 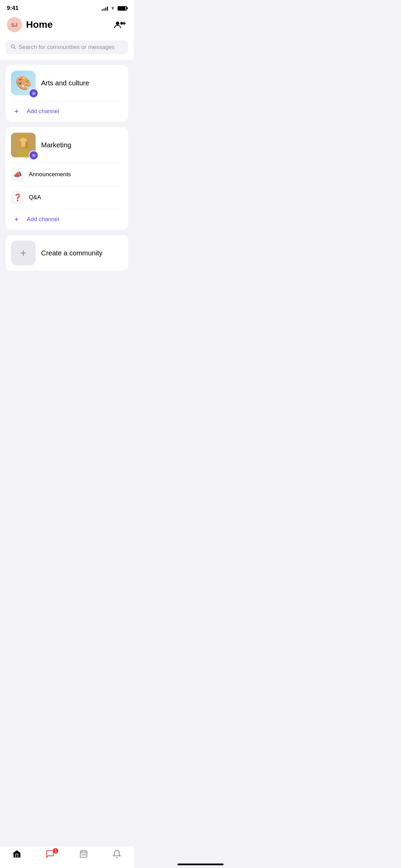 I want to click on create-community-icon: +, so click(x=23, y=253).